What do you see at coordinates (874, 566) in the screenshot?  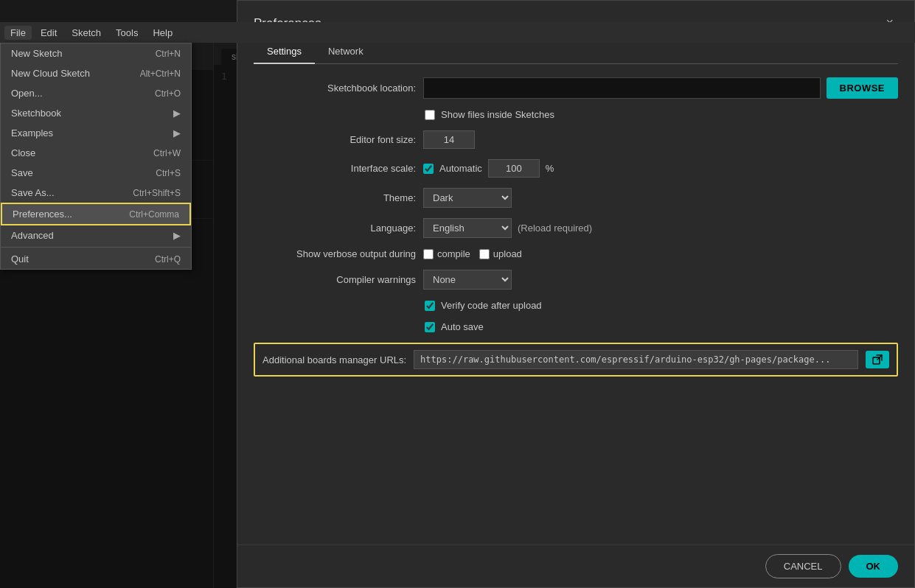 I see `ok-button: OK` at bounding box center [874, 566].